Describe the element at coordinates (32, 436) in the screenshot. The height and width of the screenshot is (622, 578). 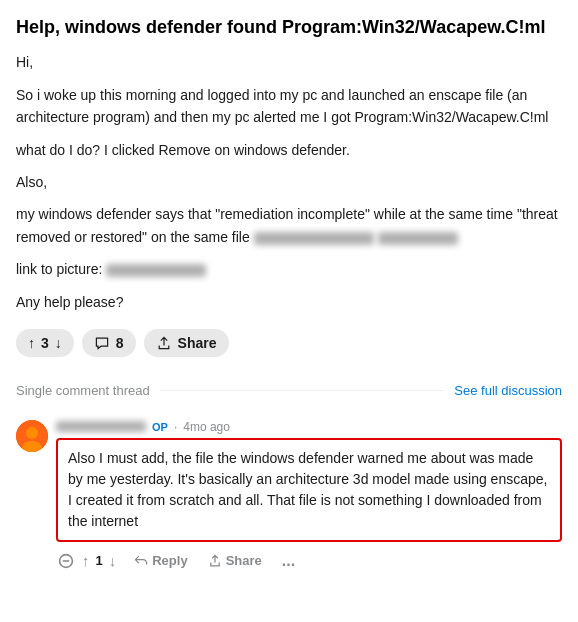
I see `avatar-icon` at that location.